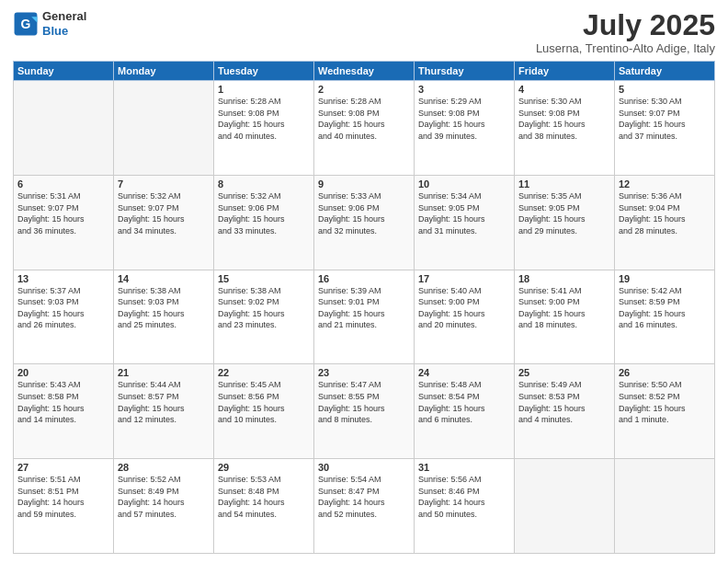  Describe the element at coordinates (564, 129) in the screenshot. I see `table-row: 4Sunrise: 5:30 AMSunset: 9:08 PMDaylight…` at that location.